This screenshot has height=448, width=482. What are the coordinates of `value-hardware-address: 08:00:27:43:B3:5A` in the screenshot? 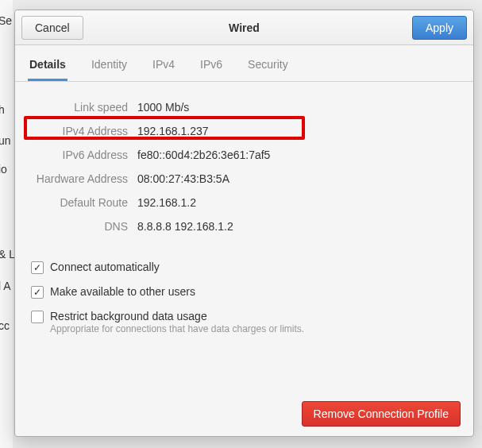 It's located at (183, 179).